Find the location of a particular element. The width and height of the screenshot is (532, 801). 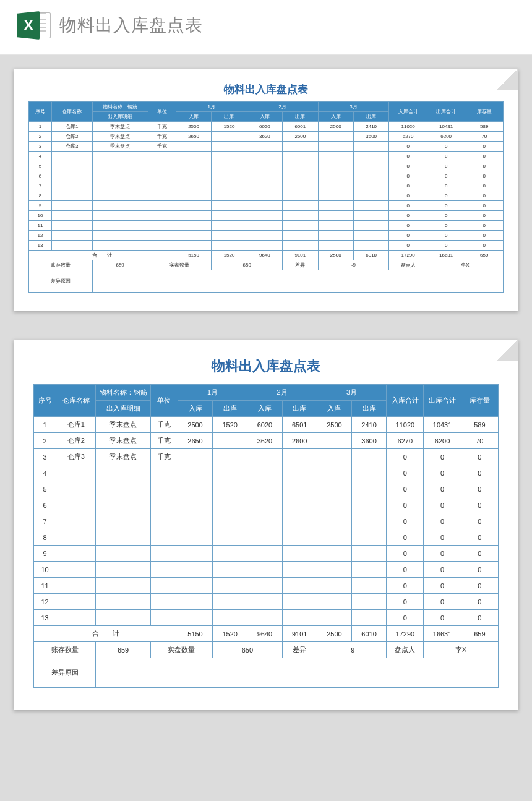

cell-seq: 6 is located at coordinates (41, 176).